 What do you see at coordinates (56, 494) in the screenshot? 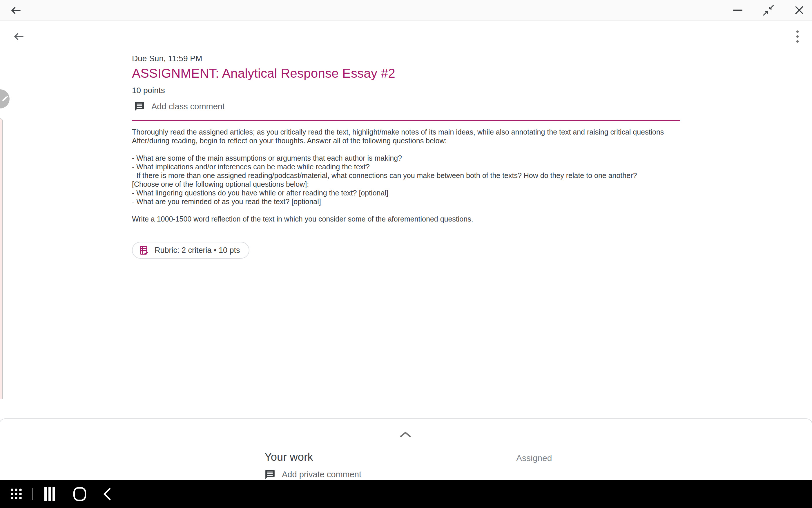
I see `nav-cluster` at bounding box center [56, 494].